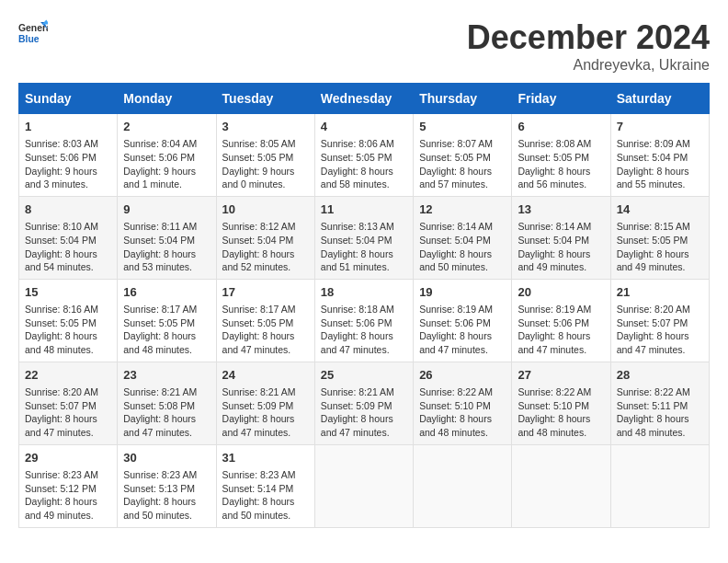 Image resolution: width=728 pixels, height=563 pixels. What do you see at coordinates (463, 155) in the screenshot?
I see `list-item: 5 Sunrise: 8:07 AMSunset: 5:05 PMDayligh…` at bounding box center [463, 155].